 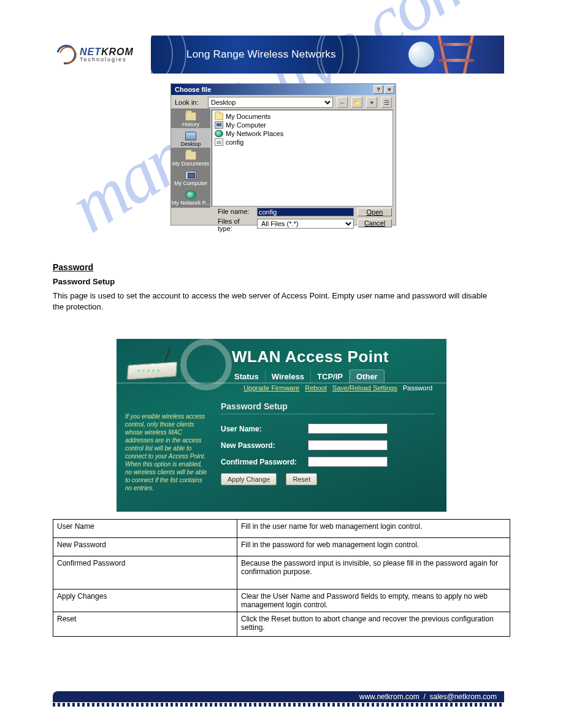 I want to click on page-footer: www.netkrom.com / sales@netkrom.com, so click(x=278, y=699).